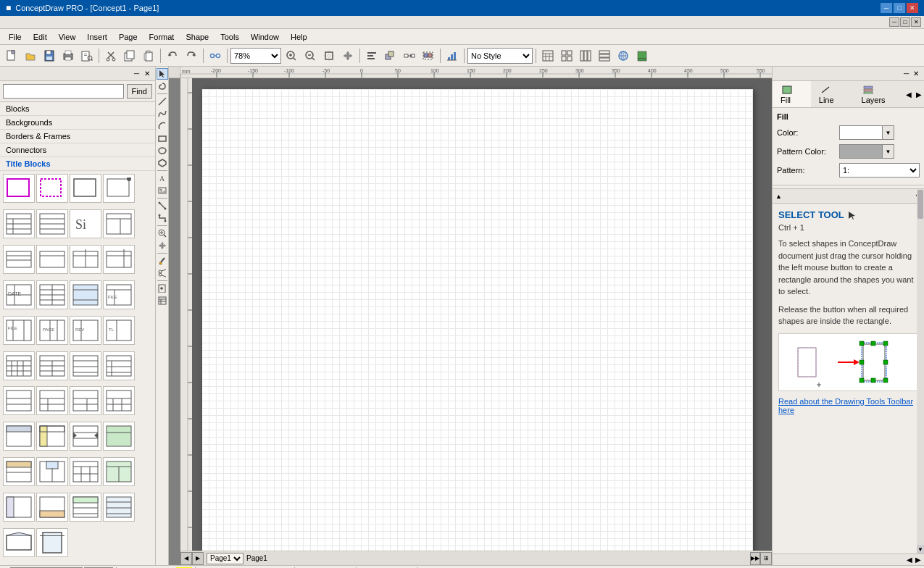  I want to click on pan-canvas-btn, so click(162, 246).